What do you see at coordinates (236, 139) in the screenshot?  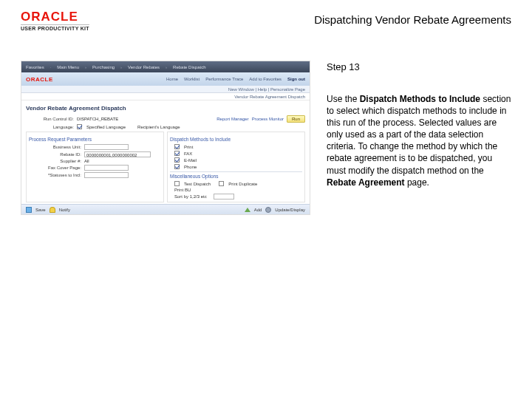 I see `col-title: Dispatch Methods to Include` at bounding box center [236, 139].